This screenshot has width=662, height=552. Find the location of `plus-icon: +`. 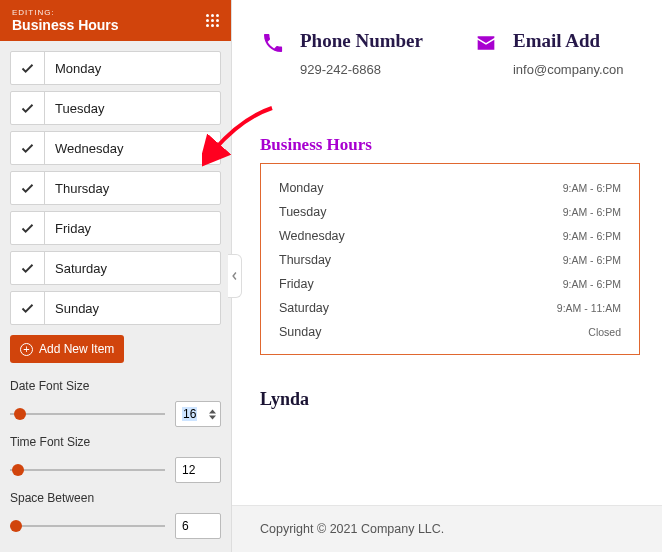

plus-icon: + is located at coordinates (26, 350).